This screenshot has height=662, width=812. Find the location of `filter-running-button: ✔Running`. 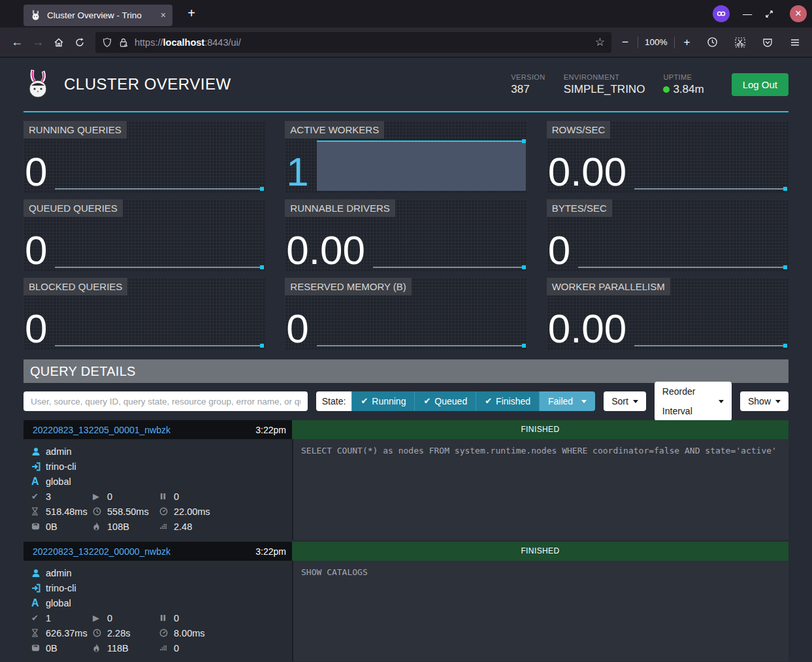

filter-running-button: ✔Running is located at coordinates (383, 401).